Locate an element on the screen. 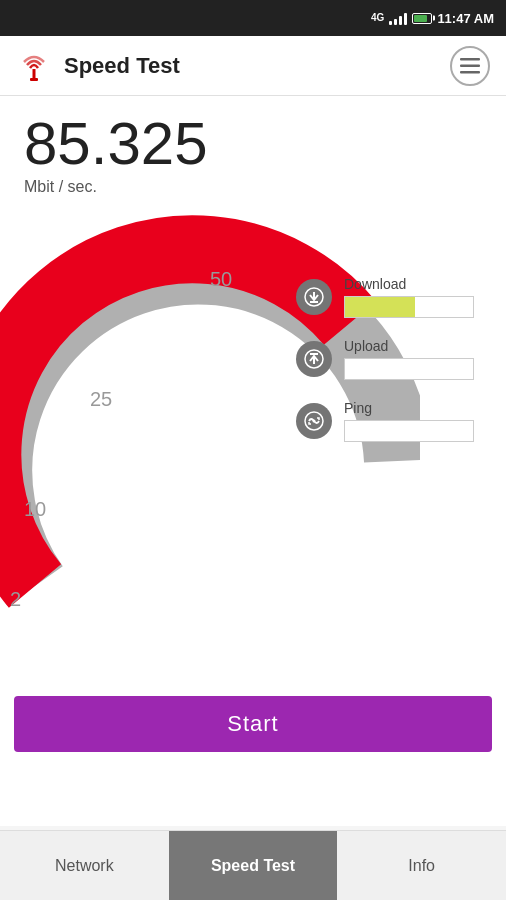 This screenshot has width=506, height=900. upload-info: Upload is located at coordinates (415, 359).